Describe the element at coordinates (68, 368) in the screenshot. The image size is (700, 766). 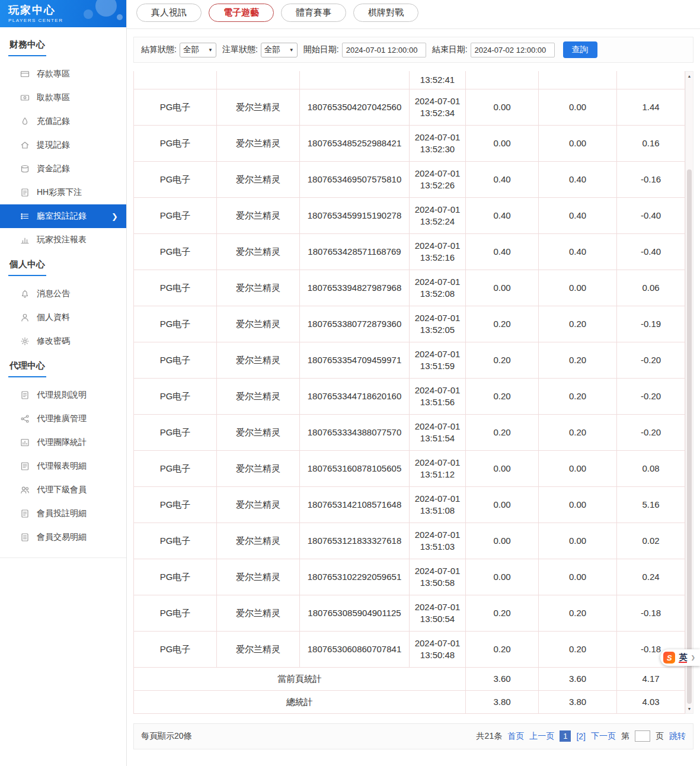
I see `section-agent-title: 代理中心` at that location.